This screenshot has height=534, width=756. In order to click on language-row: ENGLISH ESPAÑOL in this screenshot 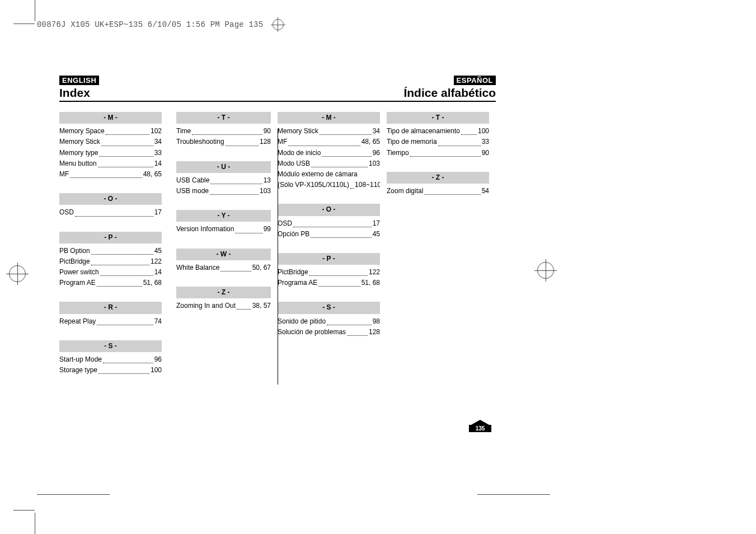, I will do `click(278, 81)`.